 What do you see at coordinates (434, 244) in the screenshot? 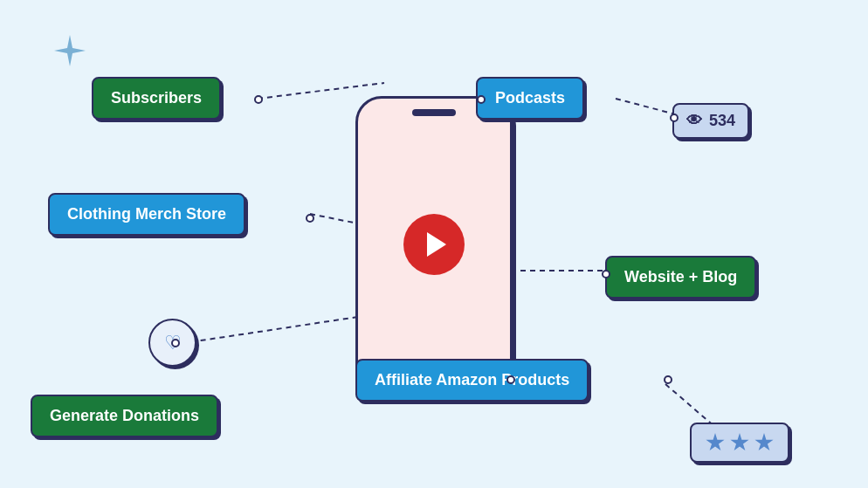
I see `play-button` at bounding box center [434, 244].